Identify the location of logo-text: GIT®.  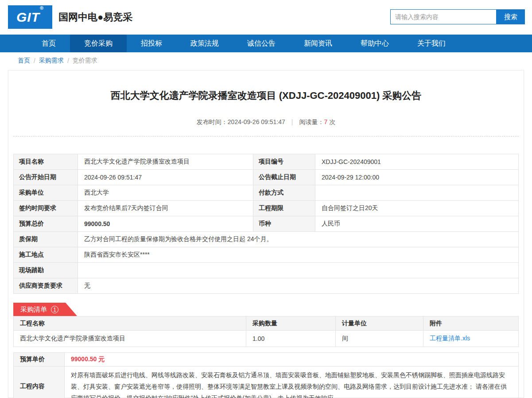
(30, 17).